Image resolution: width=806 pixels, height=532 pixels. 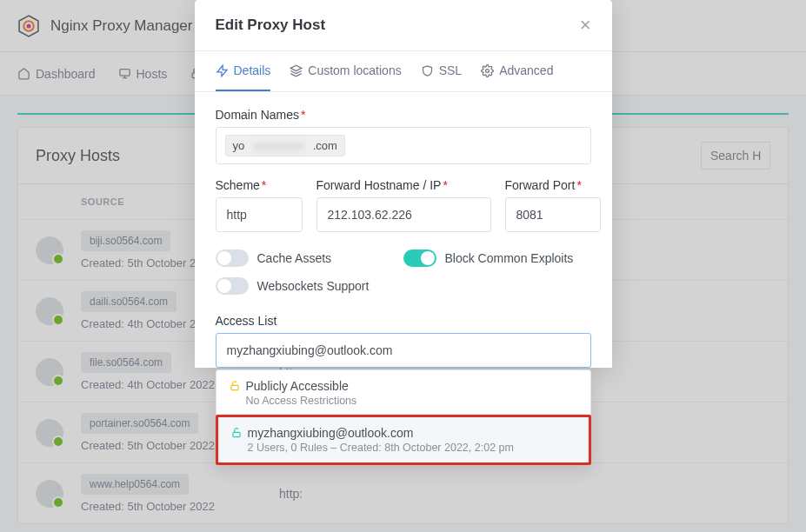 What do you see at coordinates (223, 71) in the screenshot?
I see `zap-icon` at bounding box center [223, 71].